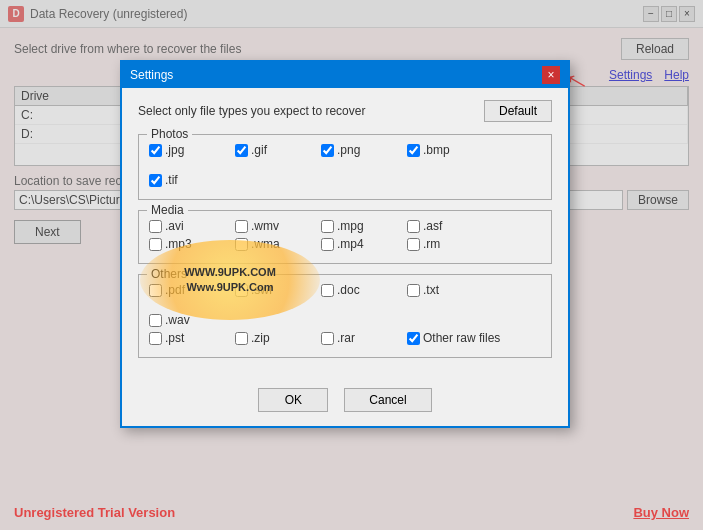  What do you see at coordinates (356, 290) in the screenshot?
I see `checkbox-doc: .doc` at bounding box center [356, 290].